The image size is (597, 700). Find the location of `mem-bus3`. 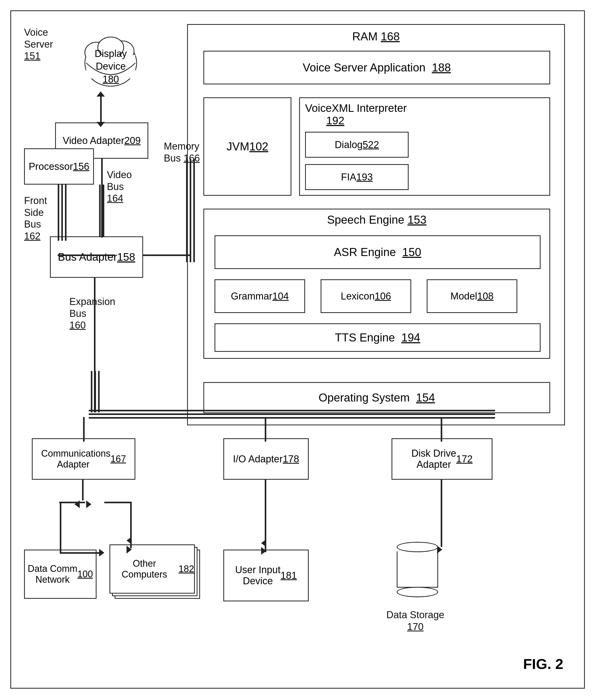

mem-bus3 is located at coordinates (194, 210).